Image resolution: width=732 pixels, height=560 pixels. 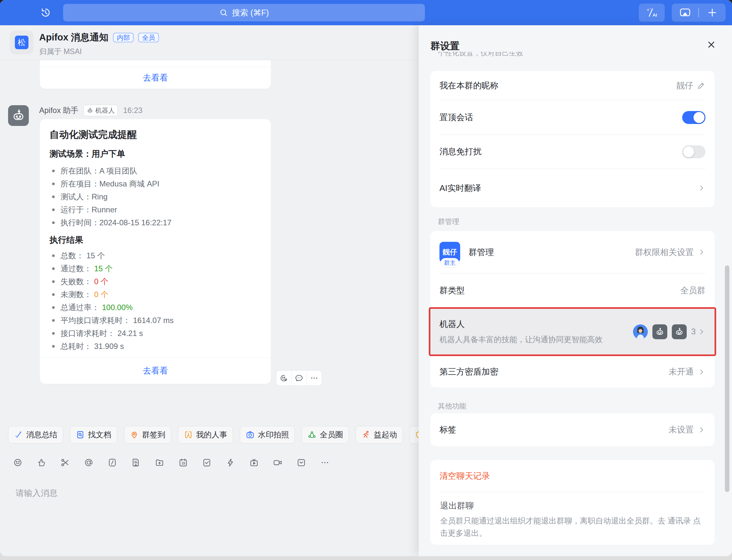 I want to click on toolbar-button-hr: 我的人事, so click(x=205, y=435).